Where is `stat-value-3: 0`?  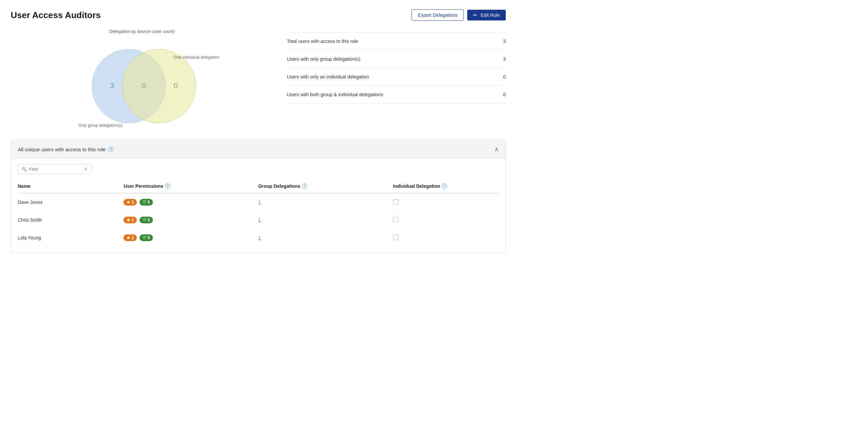 stat-value-3: 0 is located at coordinates (502, 95).